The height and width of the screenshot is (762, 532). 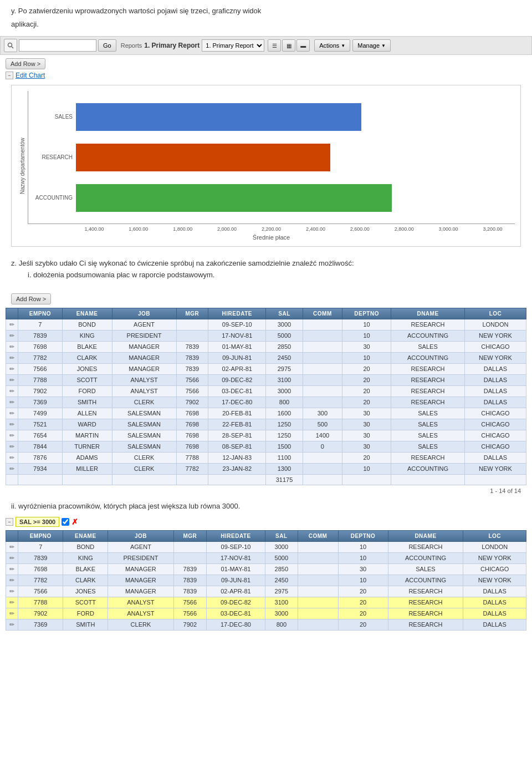 I want to click on view-icon-3: ▬, so click(x=303, y=45).